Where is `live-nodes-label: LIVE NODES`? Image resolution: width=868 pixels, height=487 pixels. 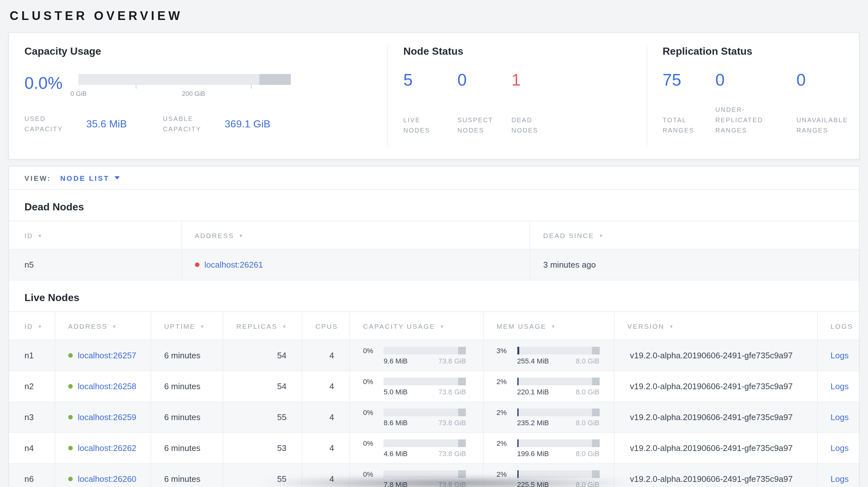 live-nodes-label: LIVE NODES is located at coordinates (431, 125).